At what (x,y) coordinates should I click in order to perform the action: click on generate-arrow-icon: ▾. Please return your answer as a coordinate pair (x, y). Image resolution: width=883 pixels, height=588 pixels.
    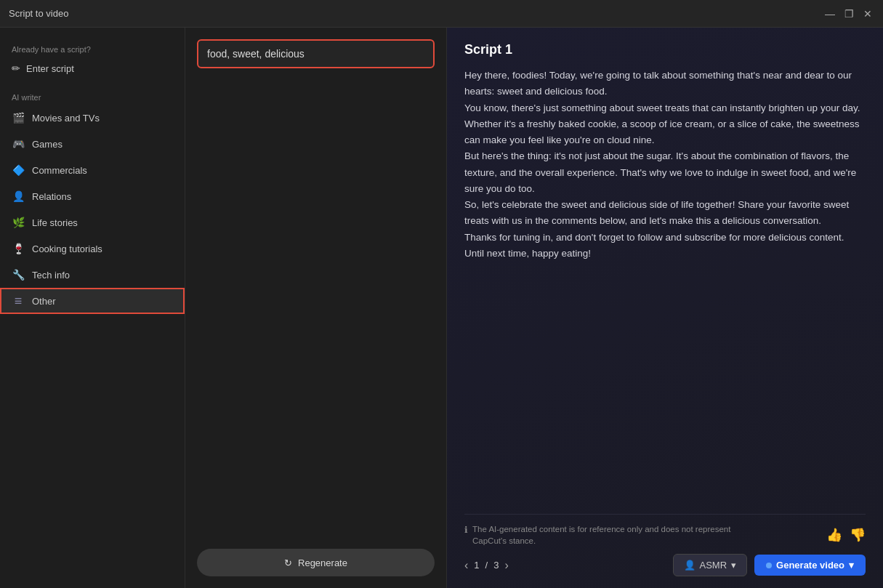
    Looking at the image, I should click on (852, 565).